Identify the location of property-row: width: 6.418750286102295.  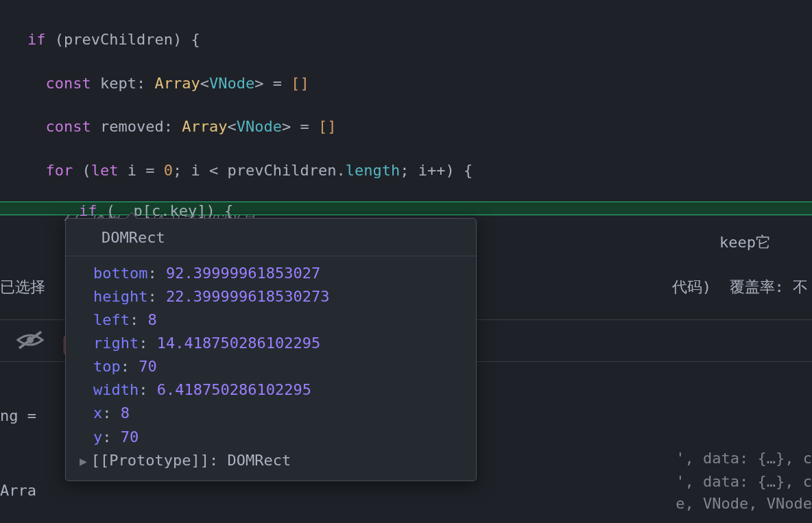
(278, 390).